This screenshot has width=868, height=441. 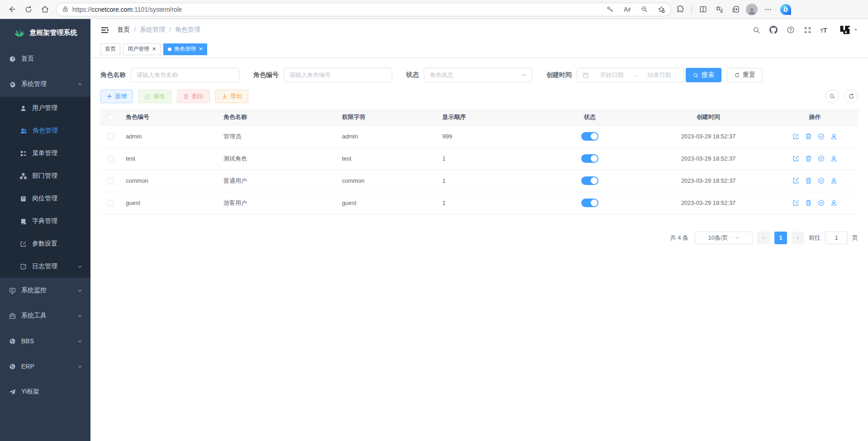 I want to click on sidebar-item-erp: ERP, so click(x=45, y=366).